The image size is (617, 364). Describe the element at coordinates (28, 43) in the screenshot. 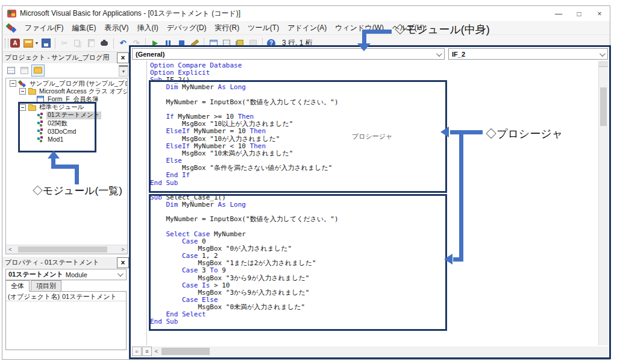

I see `insert-form-icon` at that location.